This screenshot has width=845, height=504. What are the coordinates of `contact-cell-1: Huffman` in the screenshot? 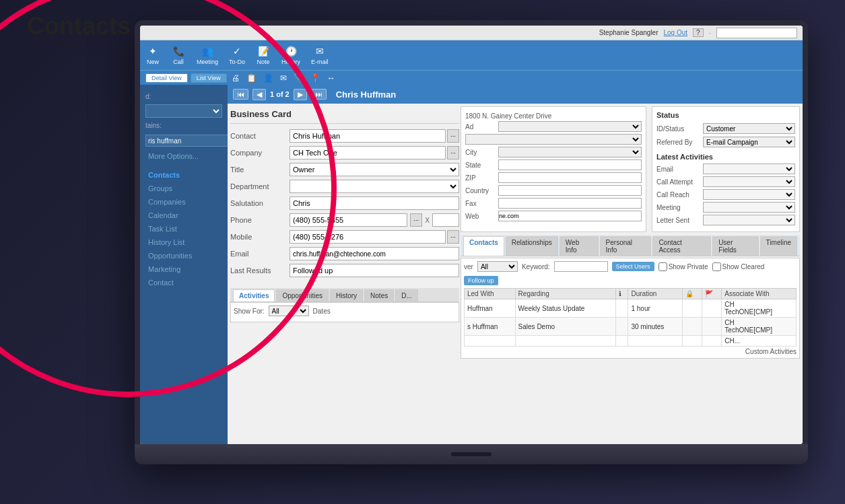 It's located at (490, 308).